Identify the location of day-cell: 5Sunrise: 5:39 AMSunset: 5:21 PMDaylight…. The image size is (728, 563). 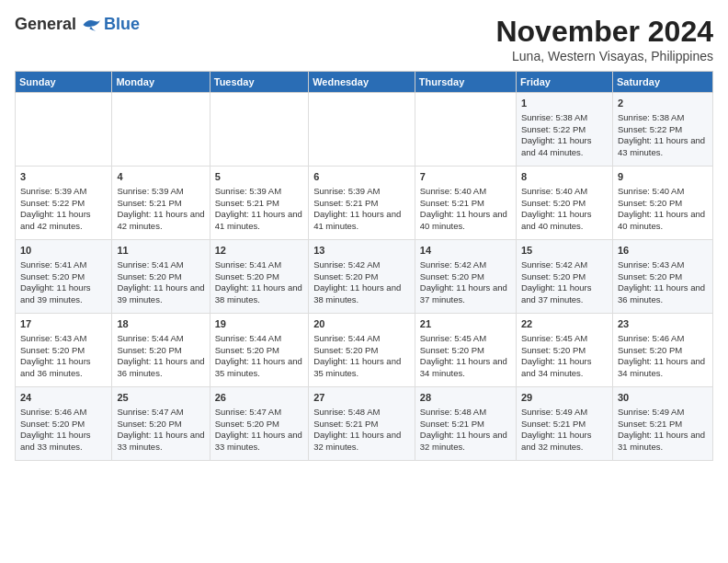
(259, 203).